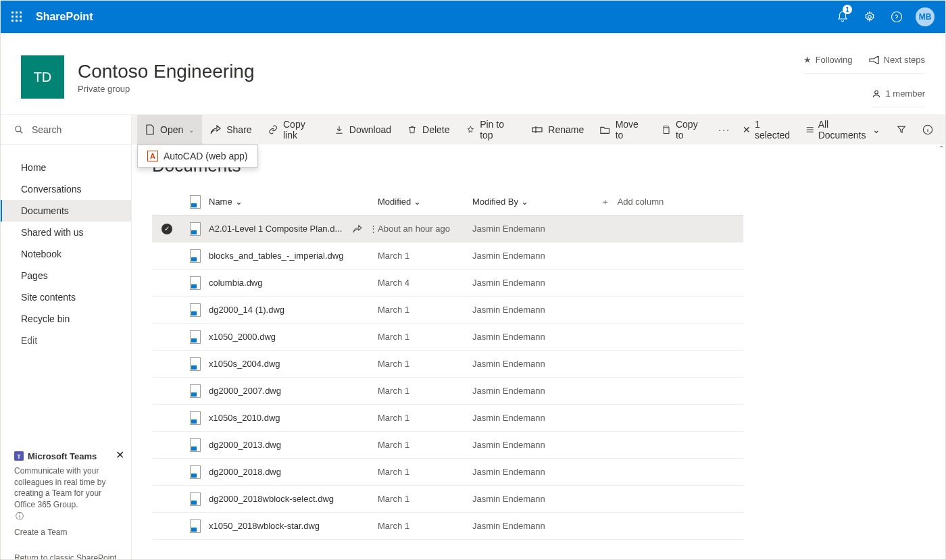  What do you see at coordinates (447, 229) in the screenshot?
I see `table-row: ✓A2.01-Level 1 Composite Plan.d...⋮About…` at bounding box center [447, 229].